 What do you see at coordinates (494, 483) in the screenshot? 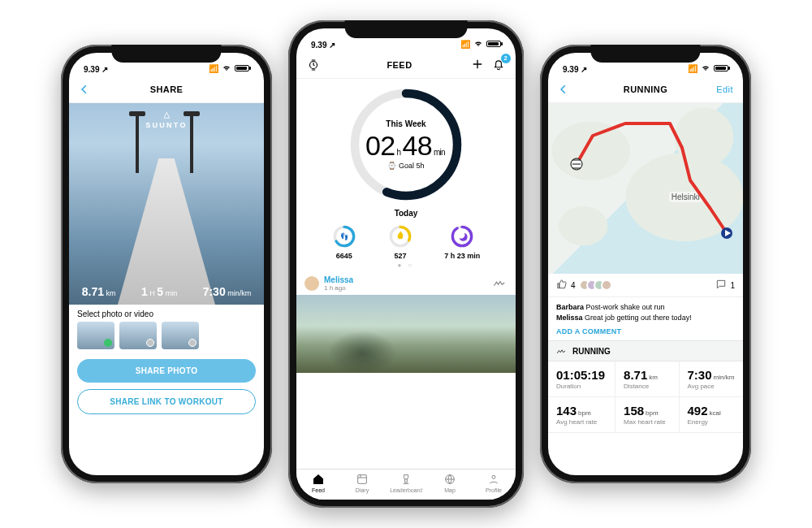
I see `tab-profile: Profile` at bounding box center [494, 483].